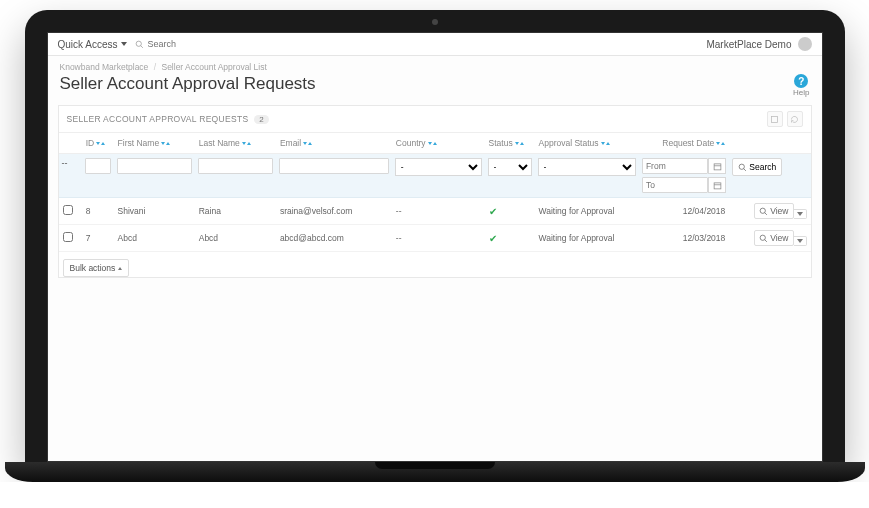 This screenshot has width=869, height=508. Describe the element at coordinates (155, 67) in the screenshot. I see `breadcrumb-sep: /` at that location.